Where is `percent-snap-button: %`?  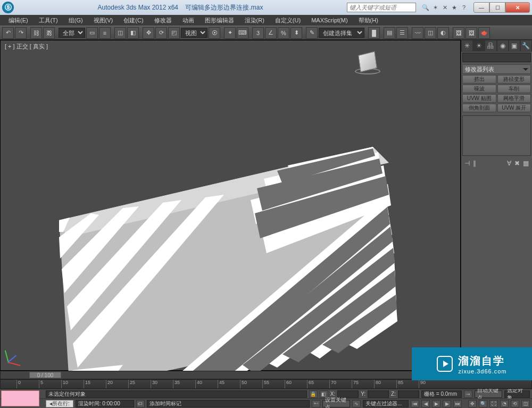 percent-snap-button: % is located at coordinates (284, 33).